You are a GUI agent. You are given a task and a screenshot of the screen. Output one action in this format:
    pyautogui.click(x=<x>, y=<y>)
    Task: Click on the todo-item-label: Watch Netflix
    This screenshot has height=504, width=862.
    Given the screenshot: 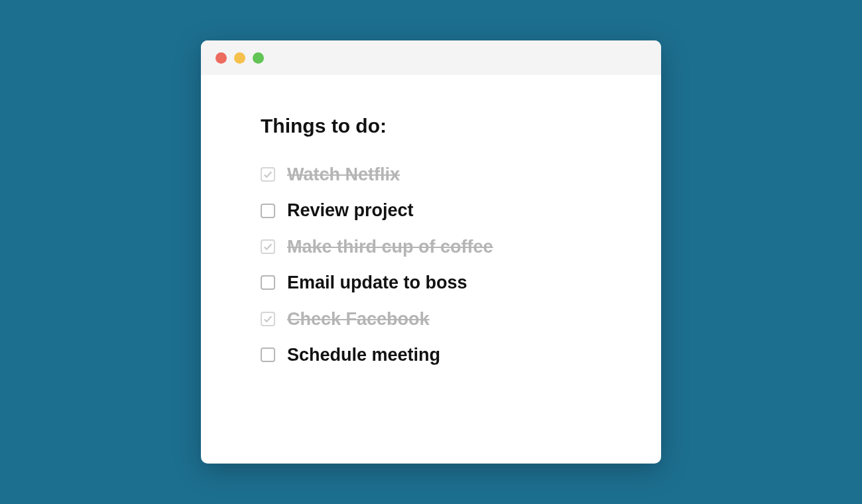 What is the action you would take?
    pyautogui.click(x=343, y=174)
    